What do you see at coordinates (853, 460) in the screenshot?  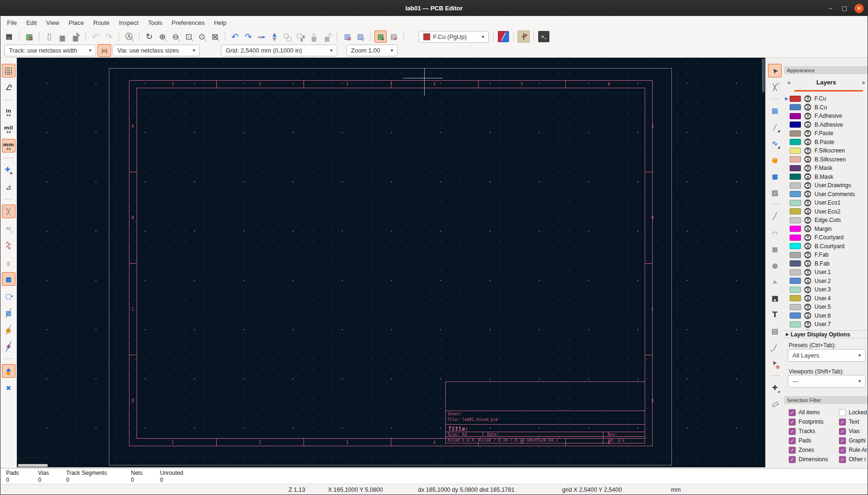 I see `filter-other-i: ✓Other i` at bounding box center [853, 460].